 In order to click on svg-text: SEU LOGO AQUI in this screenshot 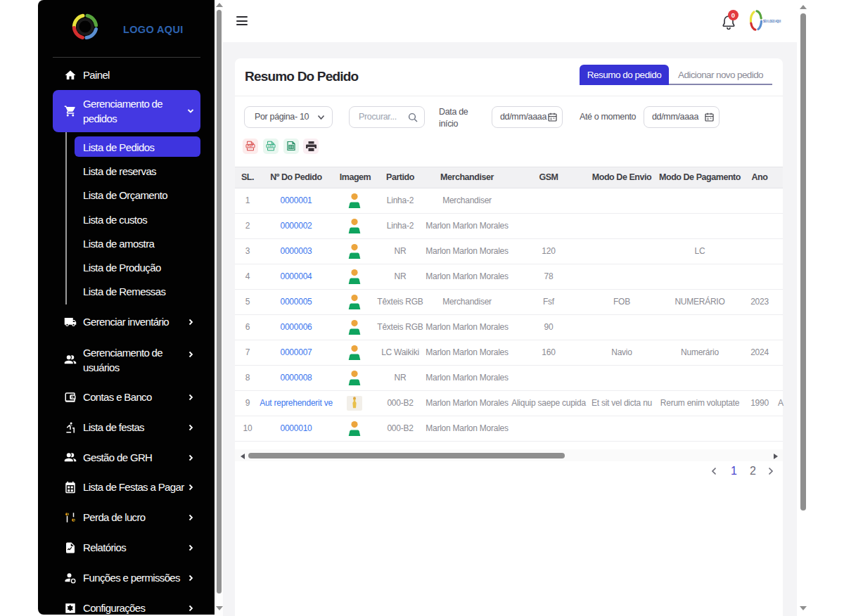, I will do `click(772, 21)`.